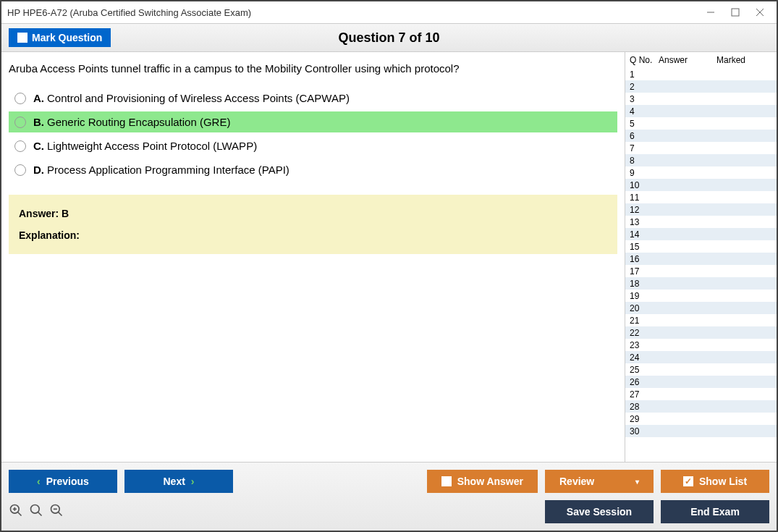  Describe the element at coordinates (701, 265) in the screenshot. I see `list-scroll: 1234567891011121314151617181920212223242…` at that location.